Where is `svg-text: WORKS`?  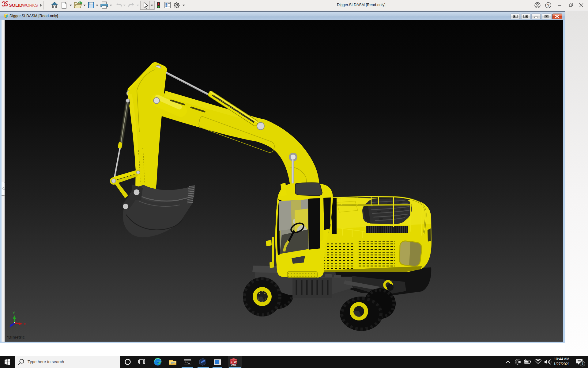 svg-text: WORKS is located at coordinates (30, 5).